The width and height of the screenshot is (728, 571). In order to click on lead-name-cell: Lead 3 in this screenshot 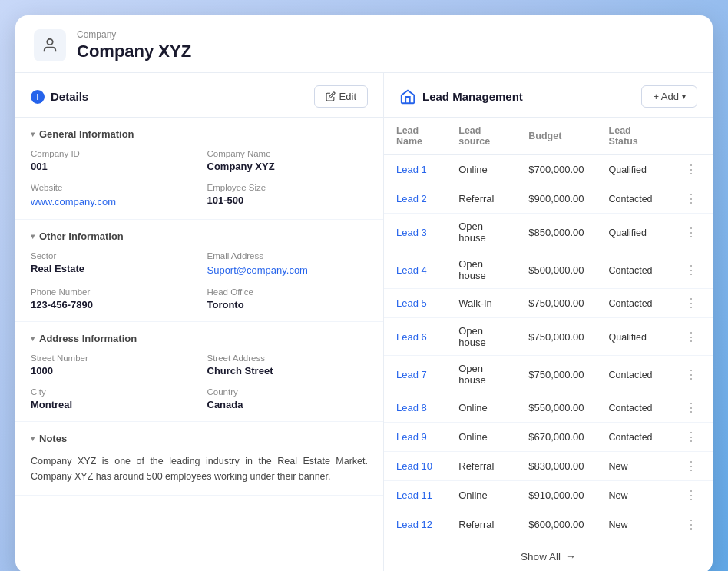, I will do `click(415, 232)`.